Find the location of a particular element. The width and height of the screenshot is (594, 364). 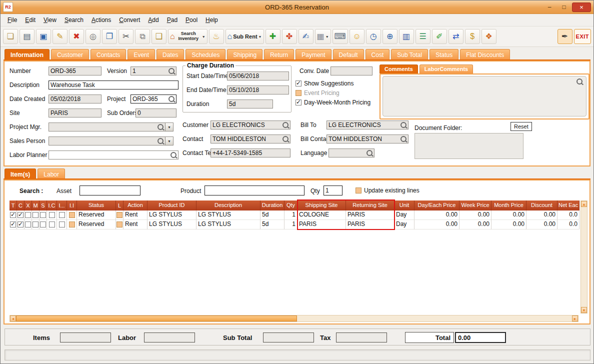

table-row: ReservedRentLG STYLUSLG STYLUS5d1PARISPA… is located at coordinates (294, 225).